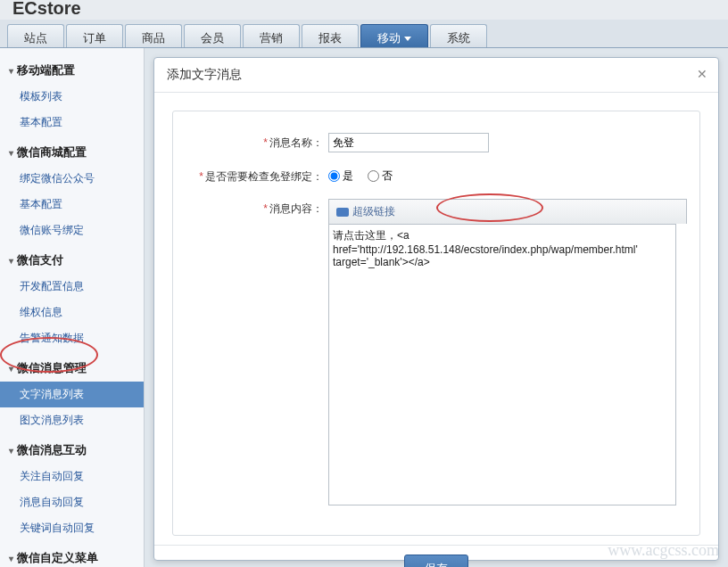  What do you see at coordinates (257, 176) in the screenshot?
I see `label-check-binding: *是否需要检查免登绑定：` at bounding box center [257, 176].